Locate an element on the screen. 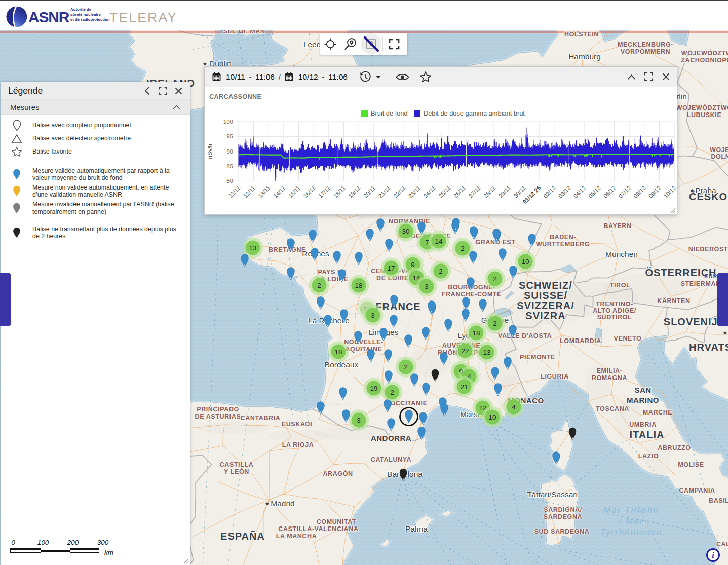 Image resolution: width=728 pixels, height=565 pixels. info-button: i is located at coordinates (713, 555).